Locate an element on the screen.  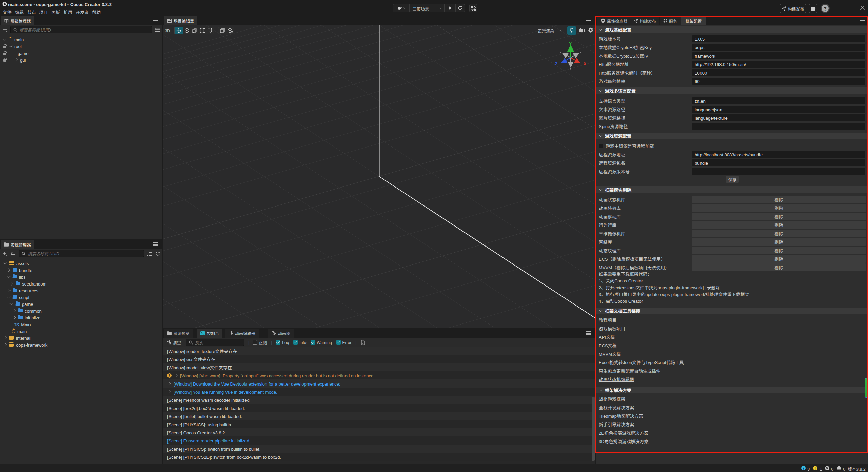
svg-text: X is located at coordinates (585, 64).